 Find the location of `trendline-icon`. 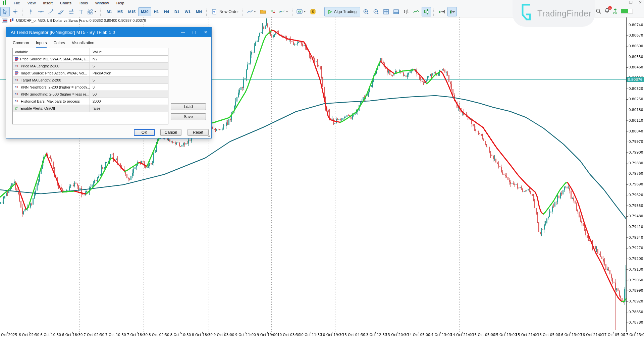

trendline-icon is located at coordinates (51, 12).